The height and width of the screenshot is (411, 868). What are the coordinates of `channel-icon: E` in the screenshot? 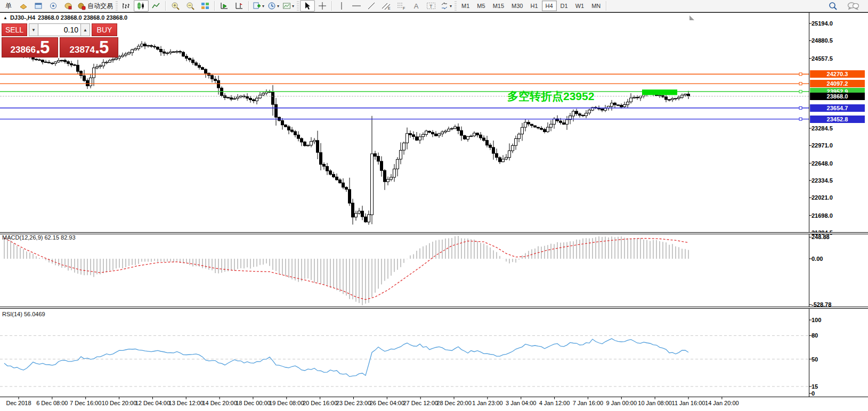 It's located at (386, 6).